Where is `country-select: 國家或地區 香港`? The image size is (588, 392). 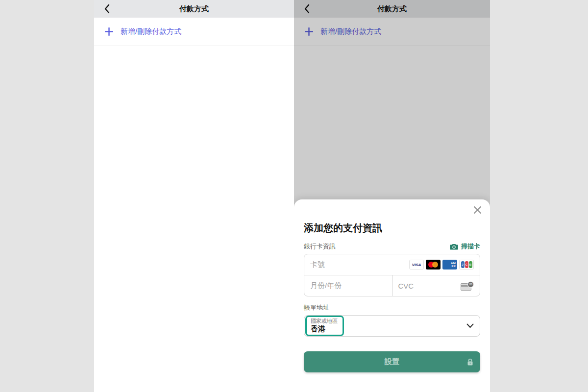
country-select: 國家或地區 香港 is located at coordinates (392, 326).